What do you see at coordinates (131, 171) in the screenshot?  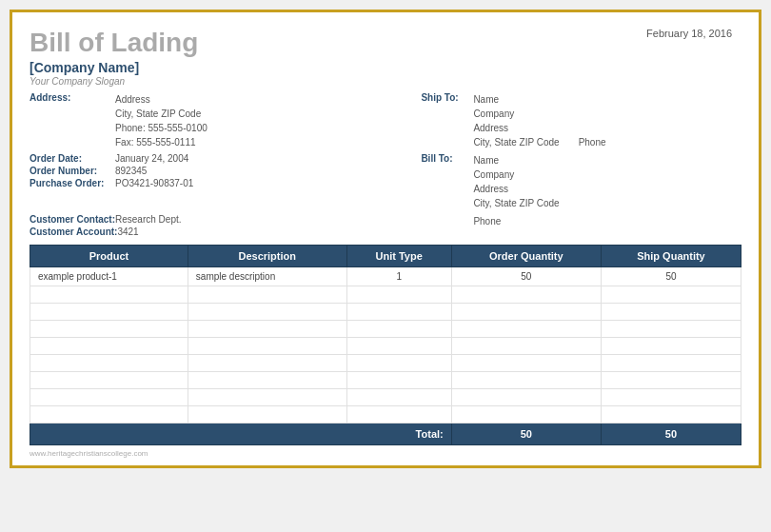 I see `order-number-value: 892345` at bounding box center [131, 171].